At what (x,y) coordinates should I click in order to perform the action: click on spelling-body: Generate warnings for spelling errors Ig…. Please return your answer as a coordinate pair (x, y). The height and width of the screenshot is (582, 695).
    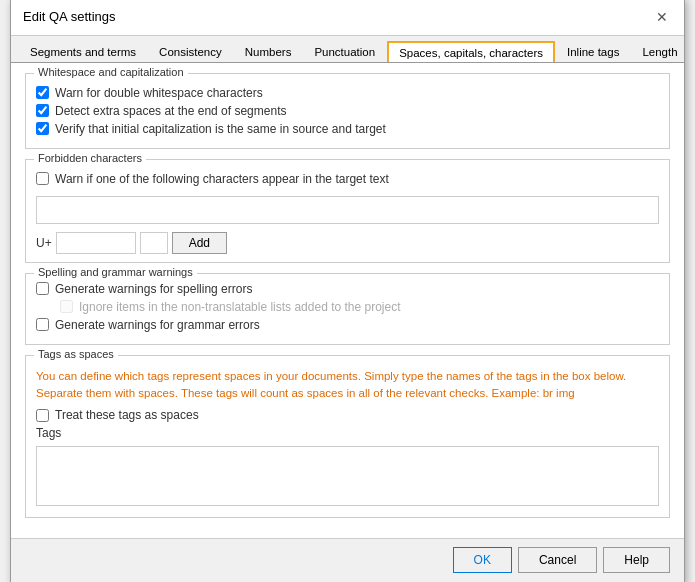
    Looking at the image, I should click on (348, 307).